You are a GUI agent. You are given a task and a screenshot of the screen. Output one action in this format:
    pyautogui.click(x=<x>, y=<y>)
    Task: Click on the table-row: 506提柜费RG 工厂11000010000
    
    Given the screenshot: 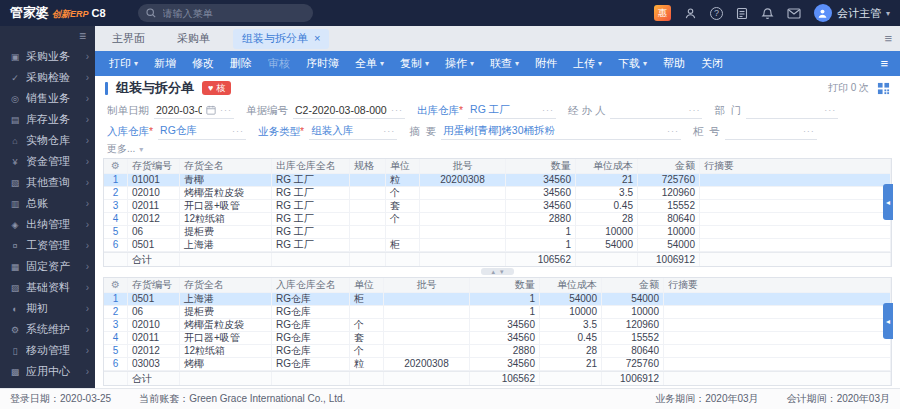 What is the action you would take?
    pyautogui.click(x=498, y=232)
    